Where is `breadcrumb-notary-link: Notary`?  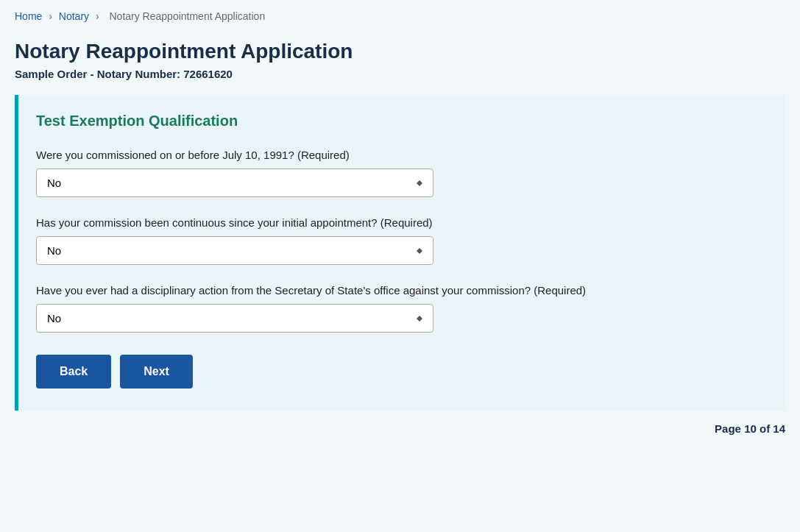 breadcrumb-notary-link: Notary is located at coordinates (74, 16).